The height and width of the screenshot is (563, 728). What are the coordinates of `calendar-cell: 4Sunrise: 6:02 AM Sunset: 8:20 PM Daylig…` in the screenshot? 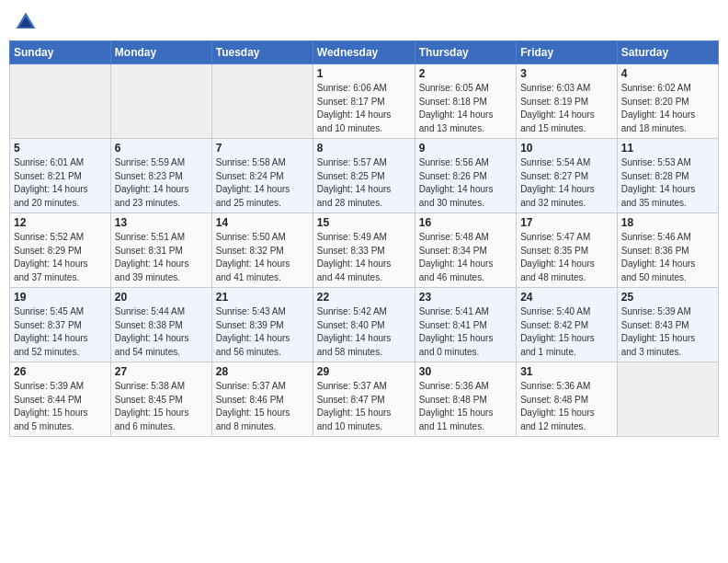 It's located at (667, 101).